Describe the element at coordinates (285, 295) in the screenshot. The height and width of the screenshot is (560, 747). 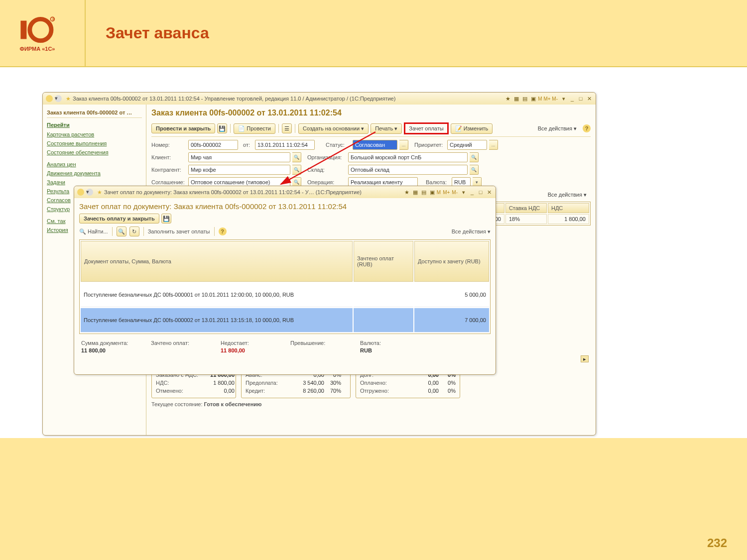
I see `grid-row: Поступление безналичных ДС 00fs-000001 о…` at that location.